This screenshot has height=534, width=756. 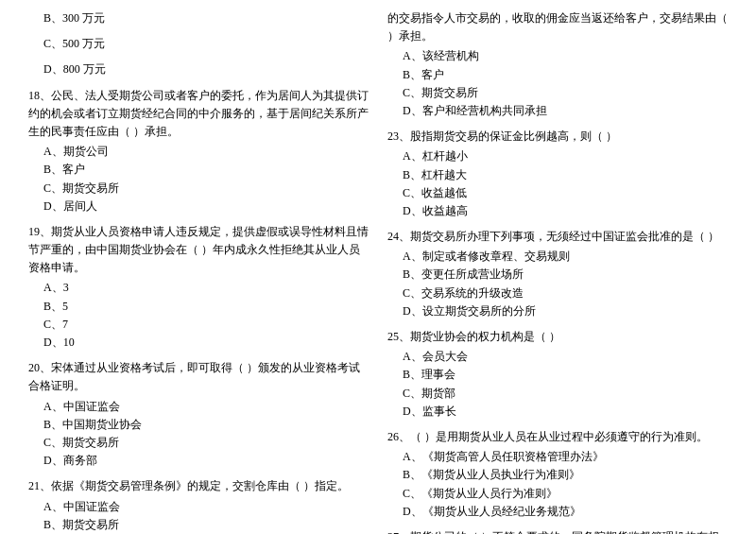 I want to click on q24-option-d: D、设立期货交易所的分所, so click(x=565, y=312).